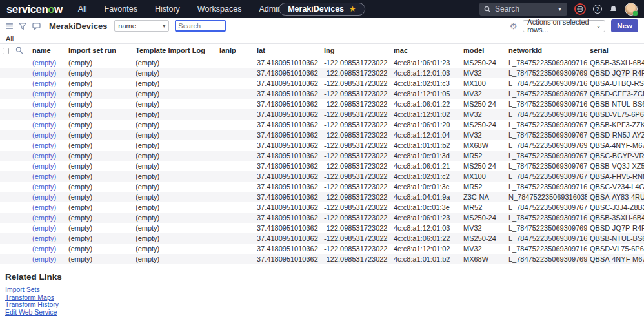 This screenshot has height=325, width=644. Describe the element at coordinates (9, 26) in the screenshot. I see `list-menu-icon` at that location.